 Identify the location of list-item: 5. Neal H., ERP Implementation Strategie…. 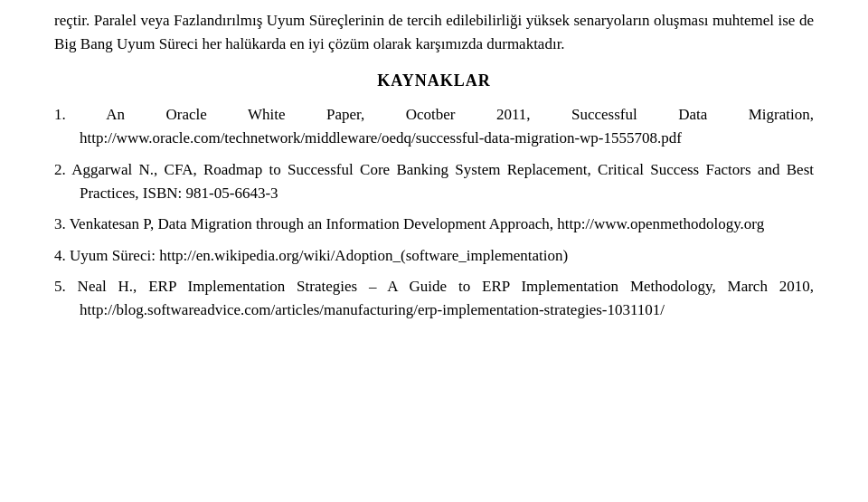
(434, 298).